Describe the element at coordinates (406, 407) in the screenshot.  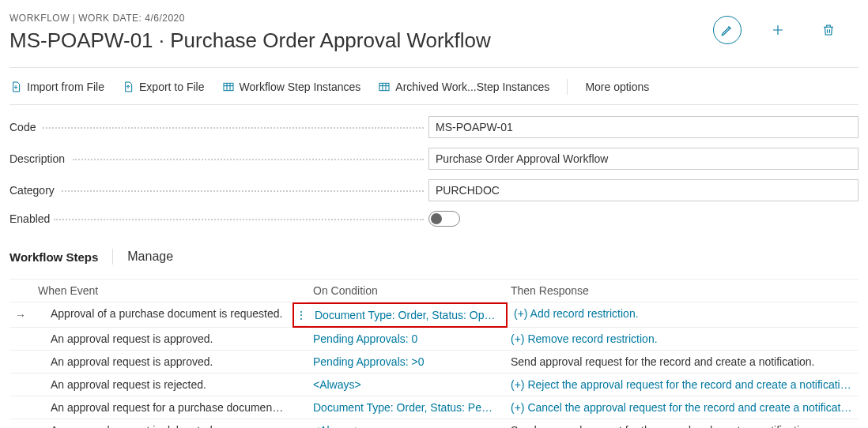
I see `cell-on-condition: Document Type: Order, Status: Pendin...` at that location.